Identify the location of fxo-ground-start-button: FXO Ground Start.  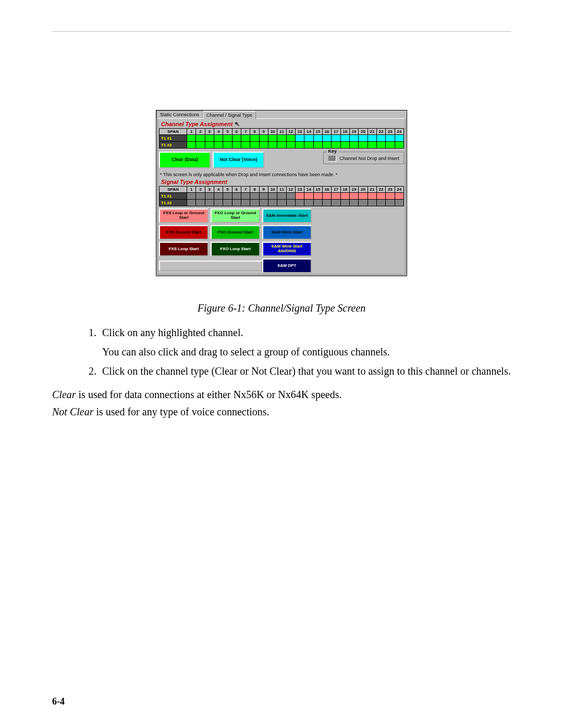
(236, 232).